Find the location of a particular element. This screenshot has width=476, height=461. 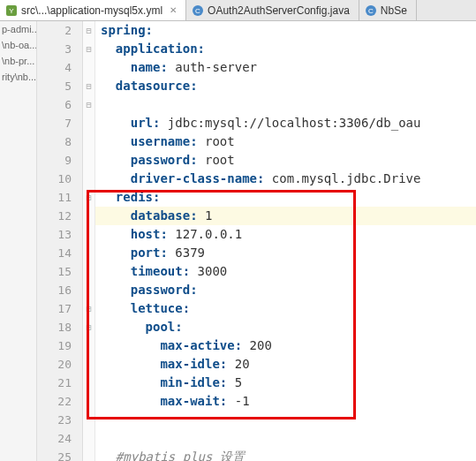

tab-active-file: Y src\...\application-mysql5x.yml ✕ is located at coordinates (94, 11).